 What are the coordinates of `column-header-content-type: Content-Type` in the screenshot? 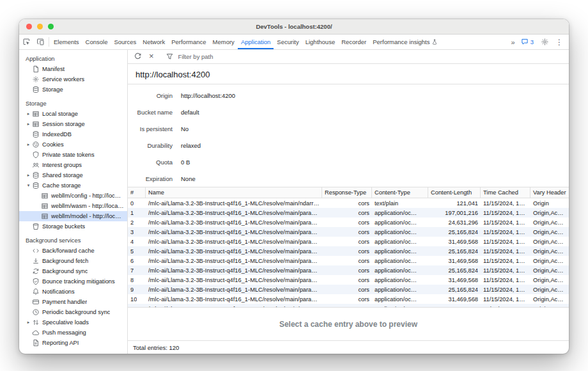 It's located at (400, 193).